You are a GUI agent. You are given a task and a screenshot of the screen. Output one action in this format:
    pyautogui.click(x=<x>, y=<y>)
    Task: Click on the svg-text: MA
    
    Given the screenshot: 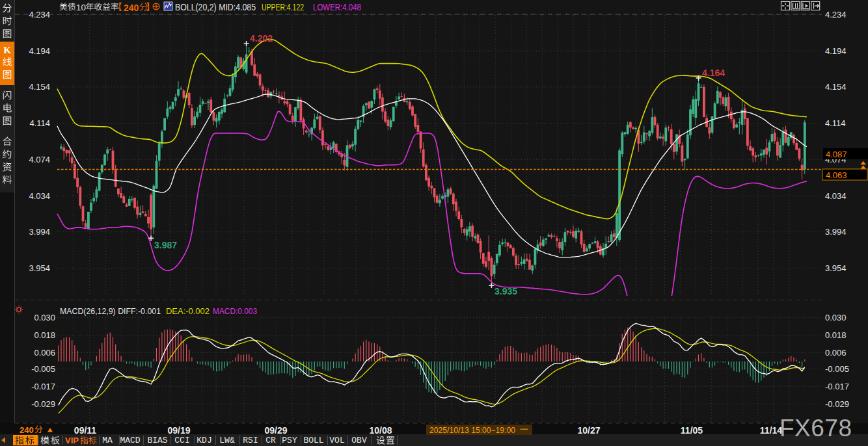 What is the action you would take?
    pyautogui.click(x=107, y=441)
    